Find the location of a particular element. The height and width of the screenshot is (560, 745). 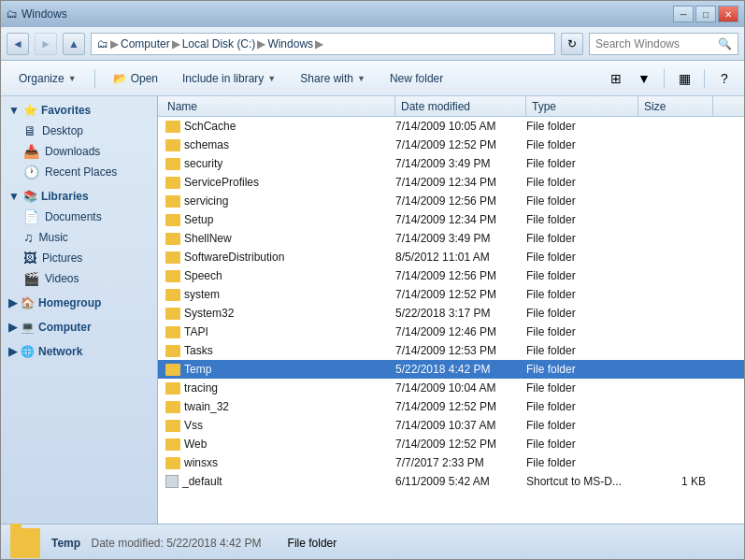

homegroup-icon: 🏠 is located at coordinates (28, 303).